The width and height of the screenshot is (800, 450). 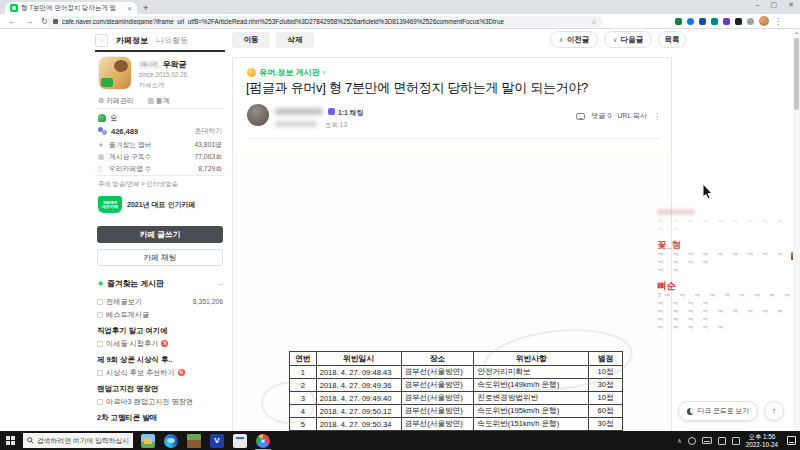 What do you see at coordinates (140, 373) in the screenshot?
I see `board-label: 시상식 후보 추천하기` at bounding box center [140, 373].